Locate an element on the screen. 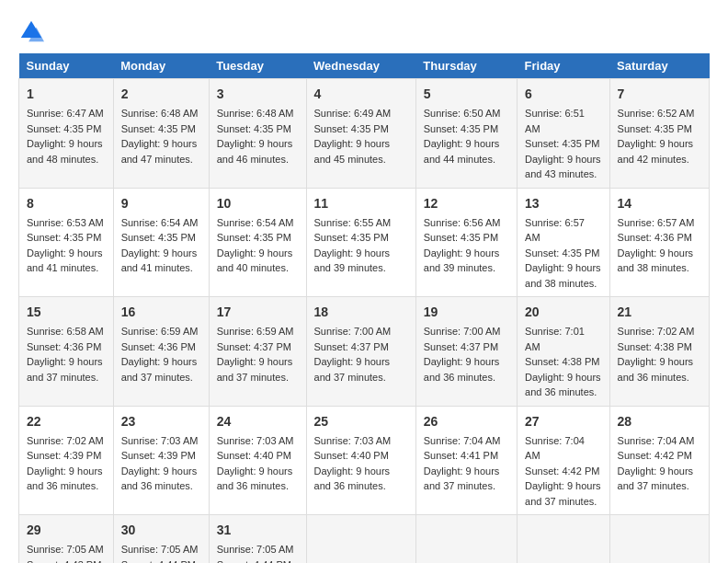 The image size is (728, 563). calendar-cell: 5Sunrise: 6:50 AMSunset: 4:35 PMDaylight… is located at coordinates (466, 134).